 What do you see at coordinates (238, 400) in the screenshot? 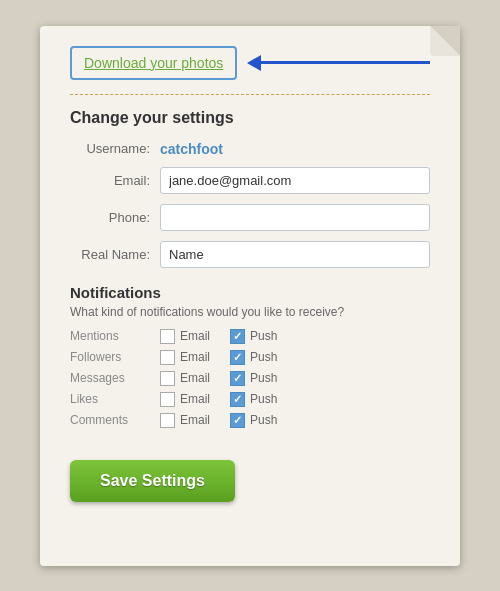
I see `checkbox-likes-push` at bounding box center [238, 400].